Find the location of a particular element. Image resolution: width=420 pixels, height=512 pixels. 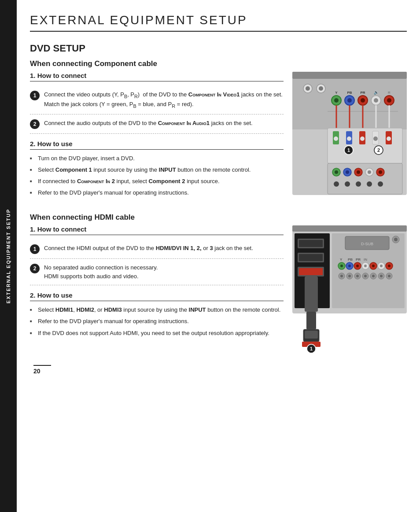

sidebar: EXTERNAL EQUIPMENT SETUP is located at coordinates (8, 256).